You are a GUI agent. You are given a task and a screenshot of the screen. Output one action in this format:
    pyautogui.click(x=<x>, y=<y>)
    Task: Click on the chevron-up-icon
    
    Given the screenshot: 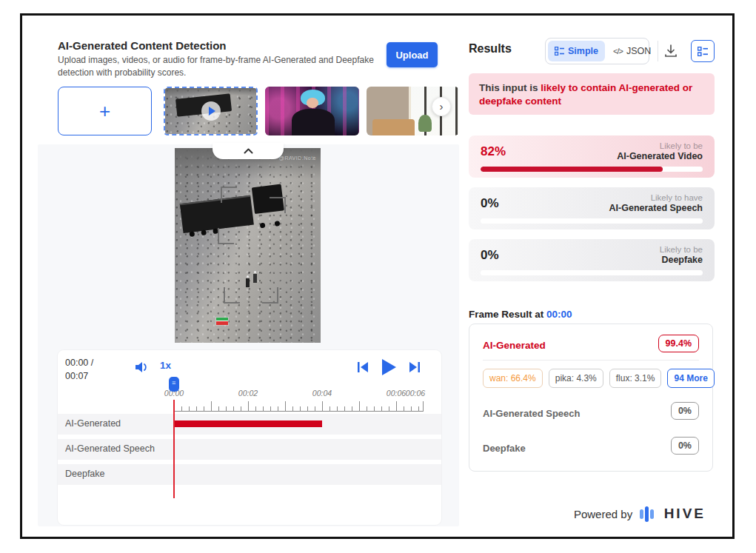 What is the action you would take?
    pyautogui.click(x=249, y=151)
    